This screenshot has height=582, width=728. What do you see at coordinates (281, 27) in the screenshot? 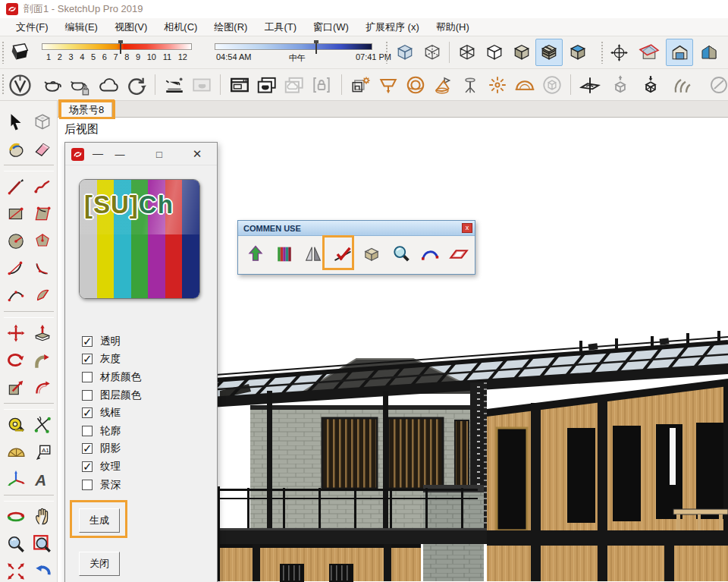
I see `menu-tools: 工具(T)` at bounding box center [281, 27].